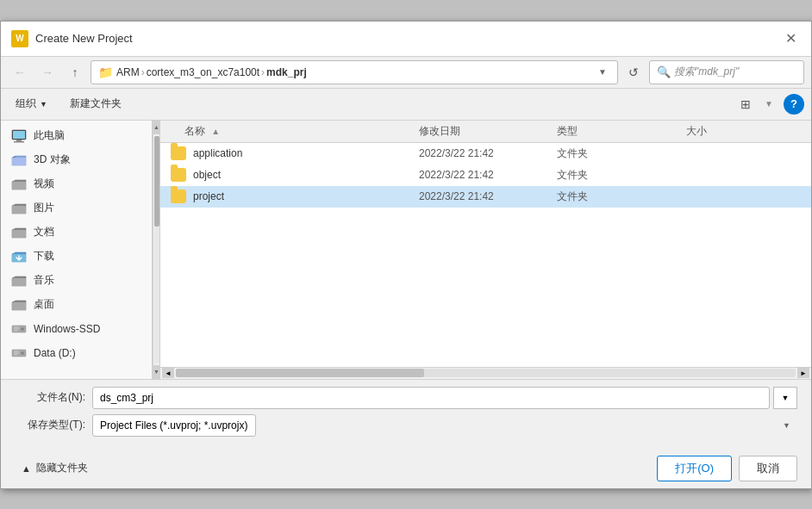  I want to click on title-bar-controls: ✕, so click(790, 39).